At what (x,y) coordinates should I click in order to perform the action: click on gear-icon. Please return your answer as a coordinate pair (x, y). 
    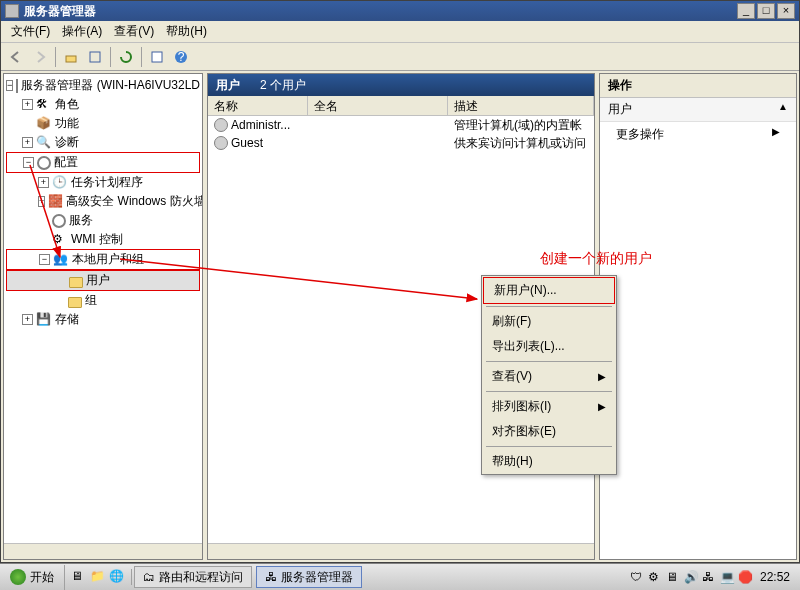
    Looking at the image, I should click on (44, 163).